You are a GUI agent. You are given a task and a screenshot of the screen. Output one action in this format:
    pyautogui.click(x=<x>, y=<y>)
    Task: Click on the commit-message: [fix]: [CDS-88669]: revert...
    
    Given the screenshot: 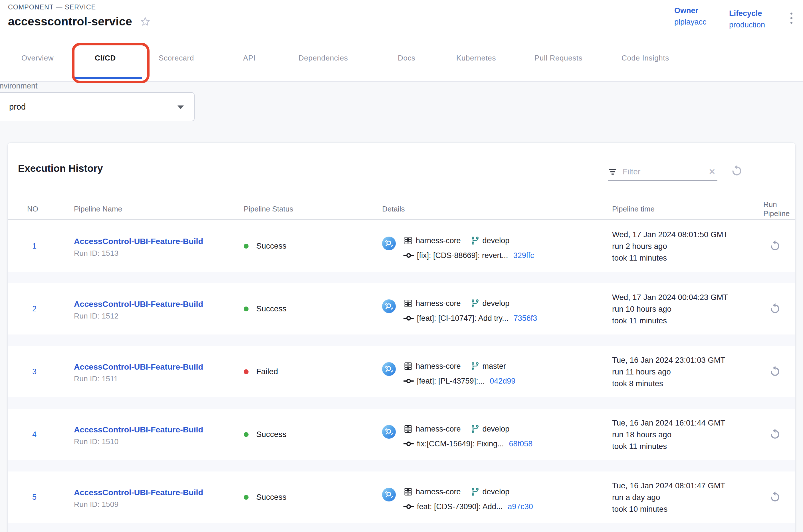 What is the action you would take?
    pyautogui.click(x=463, y=255)
    